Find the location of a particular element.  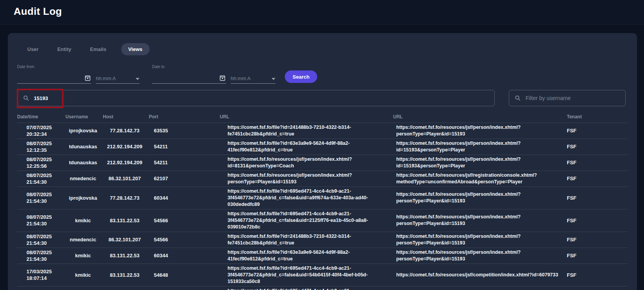

table-row: 05/04/202509:50:42 tdunauskas 212.92.194… is located at coordinates (323, 288).